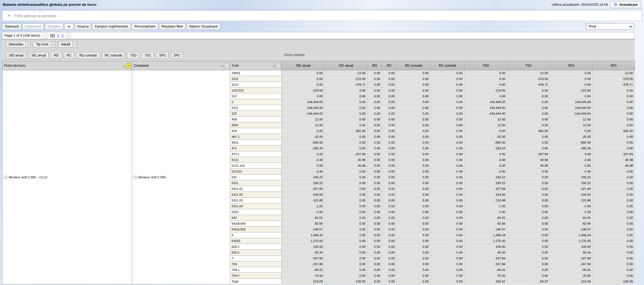 This screenshot has width=644, height=285. Describe the element at coordinates (18, 44) in the screenshot. I see `field-chip-denumire: Denumire ▼` at that location.